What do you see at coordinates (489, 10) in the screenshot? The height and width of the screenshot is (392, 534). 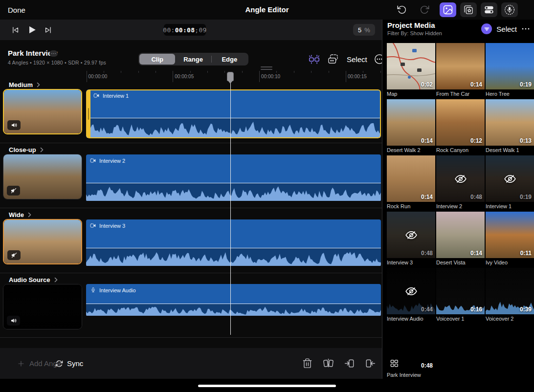 I see `inspector-button` at bounding box center [489, 10].